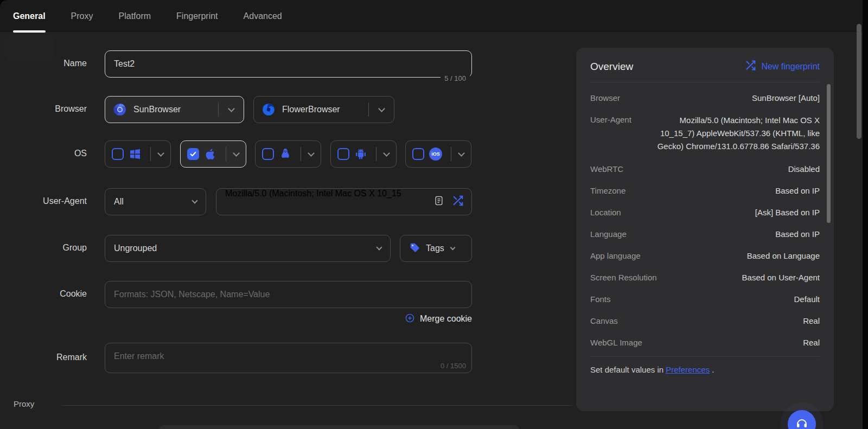 The width and height of the screenshot is (868, 429). What do you see at coordinates (247, 248) in the screenshot?
I see `group-select: Ungrouped` at bounding box center [247, 248].